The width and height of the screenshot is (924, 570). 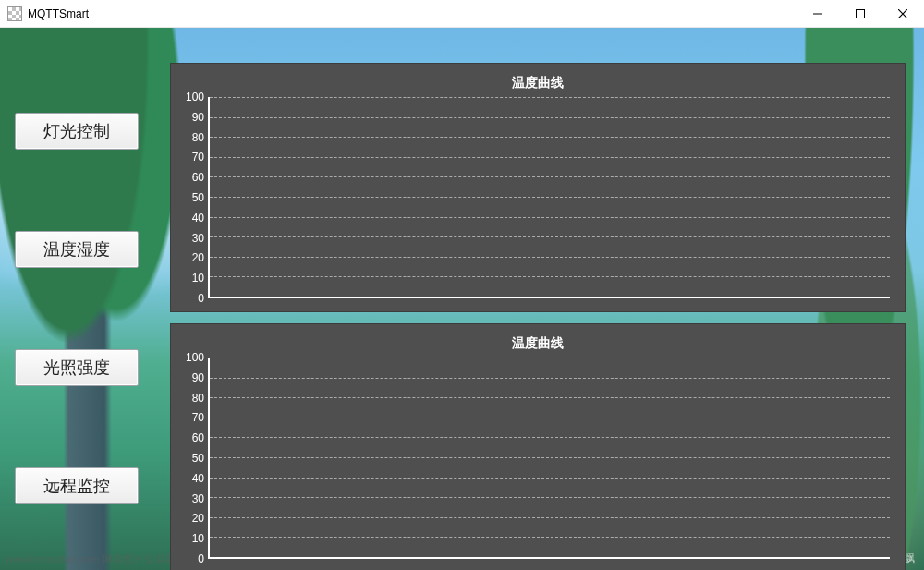 I want to click on close-icon, so click(x=903, y=14).